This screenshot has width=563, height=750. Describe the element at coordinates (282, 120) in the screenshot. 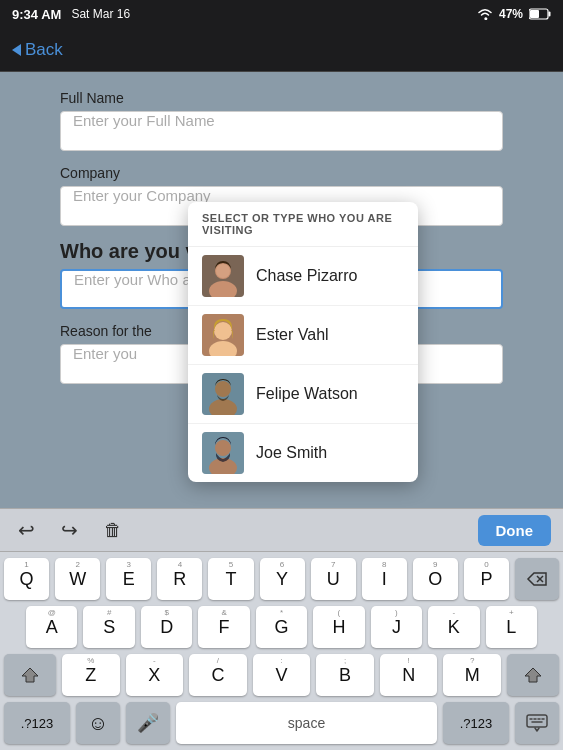

I see `full-name-group: Full Name Enter your Full Name` at that location.